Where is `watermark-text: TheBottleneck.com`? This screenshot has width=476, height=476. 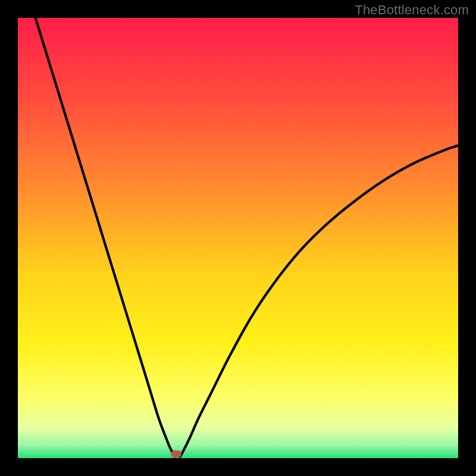
watermark-text: TheBottleneck.com is located at coordinates (412, 10).